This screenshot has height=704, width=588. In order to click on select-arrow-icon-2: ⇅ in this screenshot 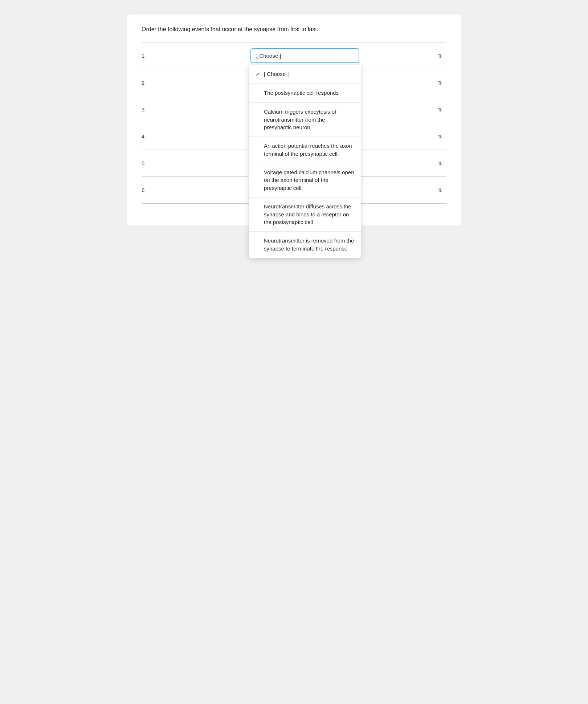, I will do `click(440, 83)`.